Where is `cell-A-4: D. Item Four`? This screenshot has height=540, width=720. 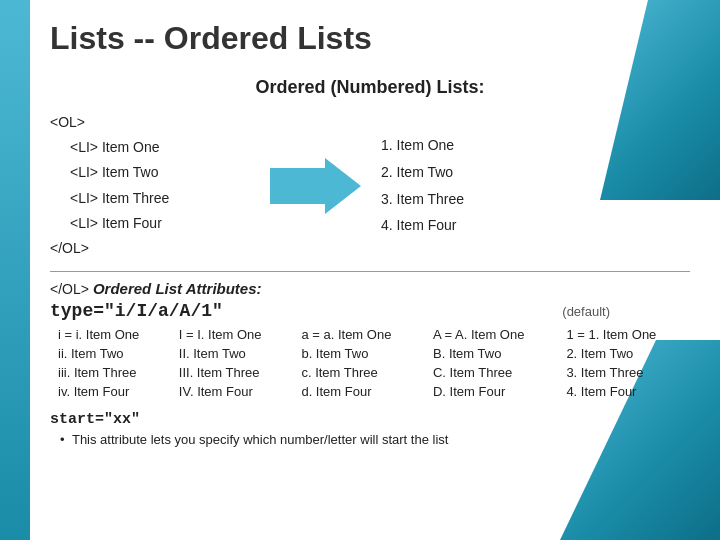 cell-A-4: D. Item Four is located at coordinates (492, 392).